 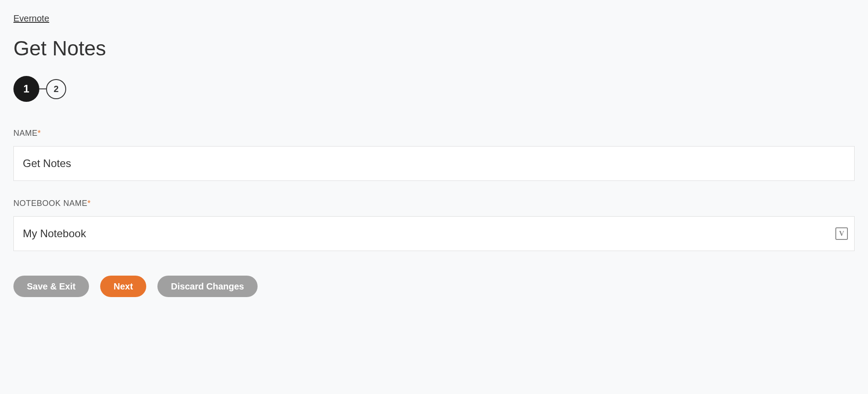 What do you see at coordinates (434, 155) in the screenshot?
I see `form-group-name: NAME*` at bounding box center [434, 155].